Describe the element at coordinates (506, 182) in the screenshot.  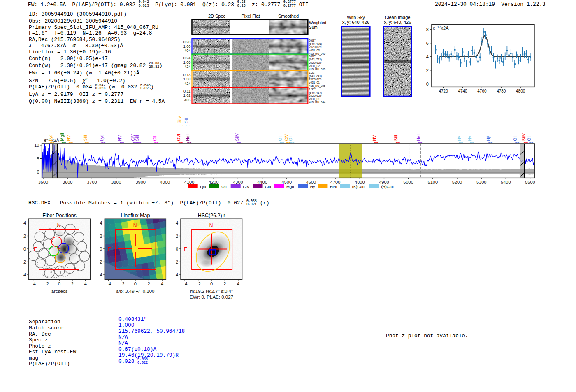
I see `svg-text: 5400` at that location.